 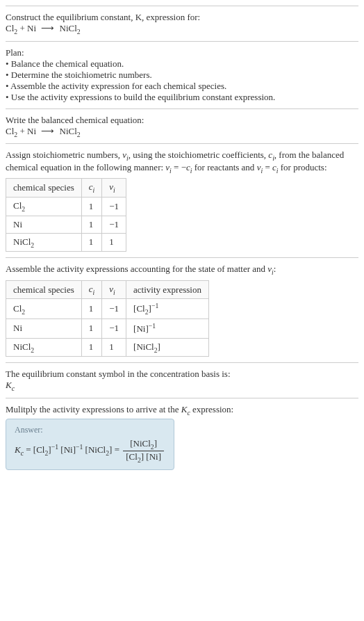 What do you see at coordinates (44, 309) in the screenshot?
I see `atd-cl2: Cl2` at bounding box center [44, 309].